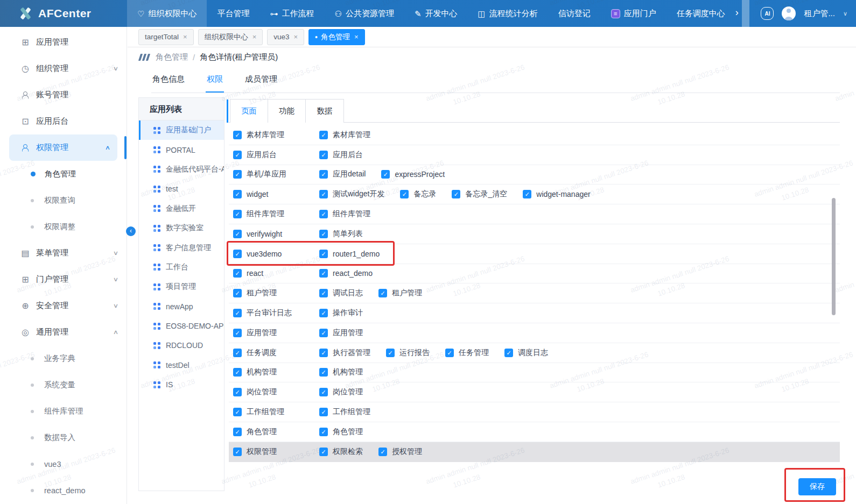 Image resolution: width=856 pixels, height=504 pixels. I want to click on sidebar-item: 系统变量, so click(64, 385).